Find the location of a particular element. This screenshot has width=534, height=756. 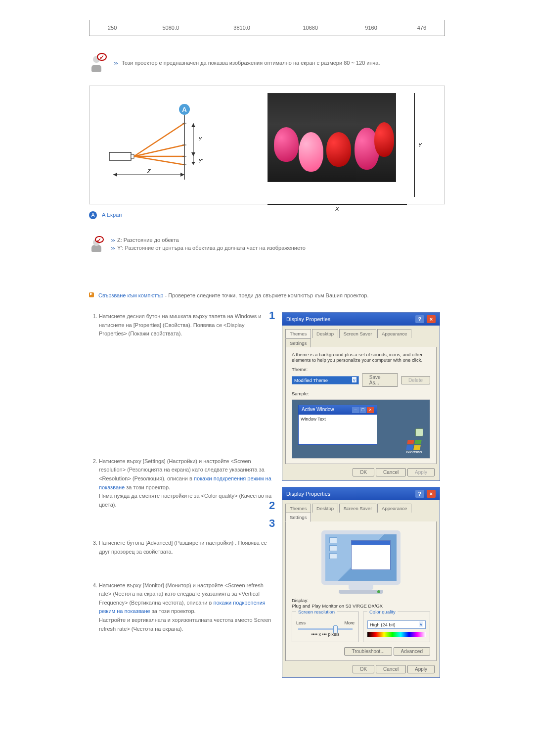

sample-photo is located at coordinates (332, 138).